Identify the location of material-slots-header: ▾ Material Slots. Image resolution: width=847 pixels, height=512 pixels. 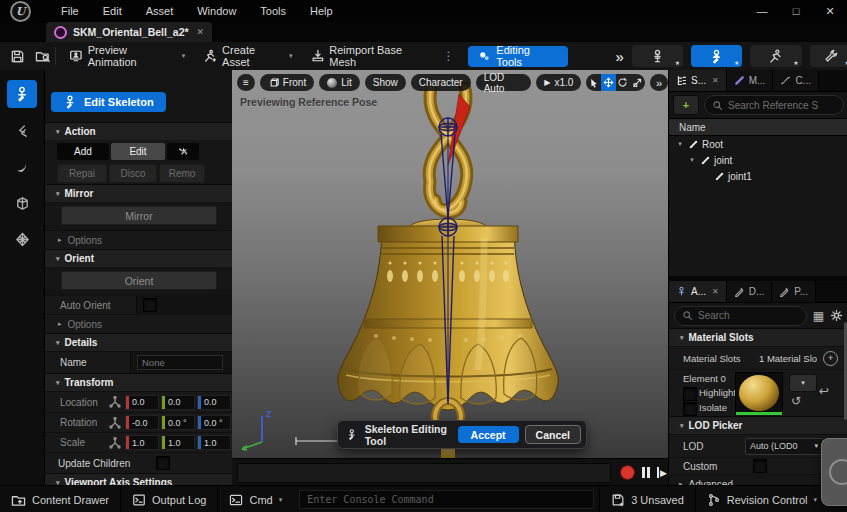
(758, 337).